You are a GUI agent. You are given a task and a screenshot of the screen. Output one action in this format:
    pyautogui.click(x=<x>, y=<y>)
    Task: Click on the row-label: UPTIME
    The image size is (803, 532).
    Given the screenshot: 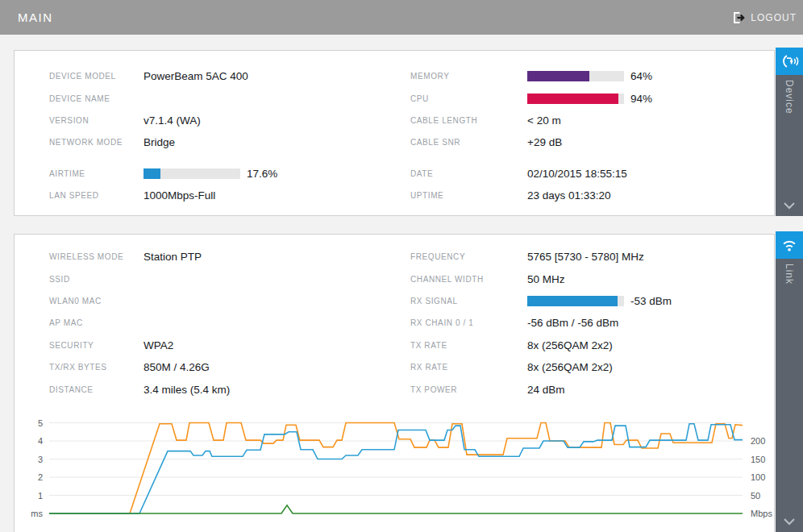 What is the action you would take?
    pyautogui.click(x=469, y=195)
    